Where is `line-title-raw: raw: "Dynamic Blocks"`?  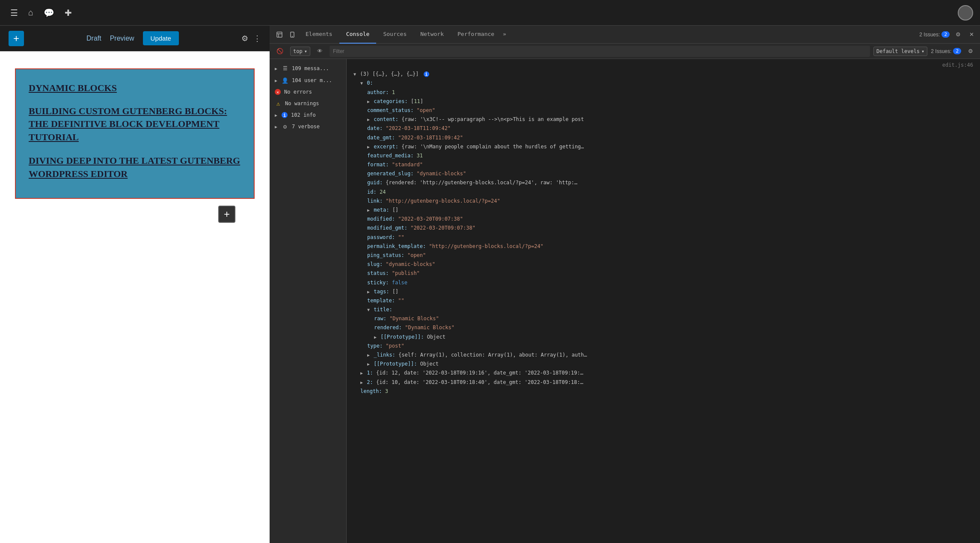
line-title-raw: raw: "Dynamic Blocks" is located at coordinates (663, 319).